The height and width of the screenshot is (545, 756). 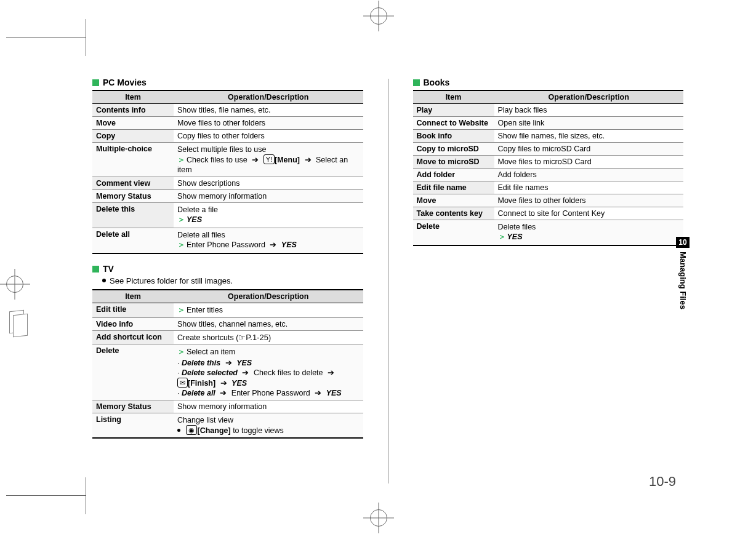 I want to click on desc-line: Delete a file, so click(x=268, y=210).